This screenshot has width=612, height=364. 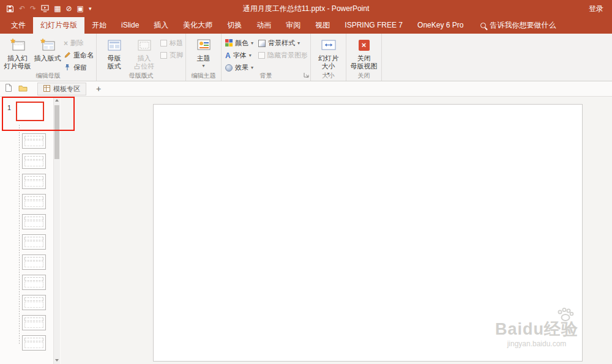 What do you see at coordinates (67, 68) in the screenshot?
I see `pushpin-icon` at bounding box center [67, 68].